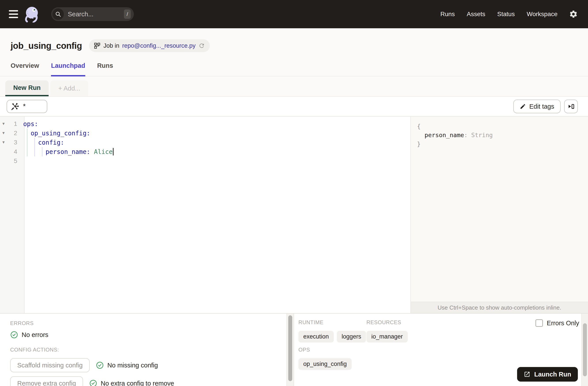 Image resolution: width=588 pixels, height=386 pixels. I want to click on expand-panel-button, so click(571, 106).